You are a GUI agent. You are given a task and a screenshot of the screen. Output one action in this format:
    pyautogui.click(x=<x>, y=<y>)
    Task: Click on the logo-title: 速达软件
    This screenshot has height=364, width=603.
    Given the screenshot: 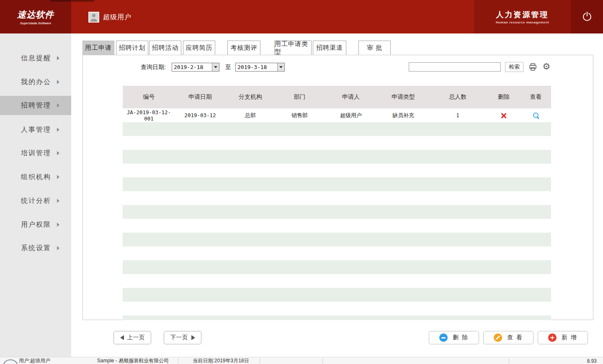 What is the action you would take?
    pyautogui.click(x=36, y=15)
    